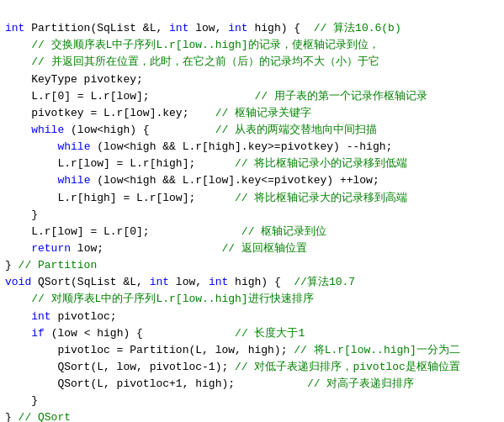  Describe the element at coordinates (252, 351) in the screenshot. I see `code-line: pivotloc = Partition(L, low, high); // 将…` at that location.